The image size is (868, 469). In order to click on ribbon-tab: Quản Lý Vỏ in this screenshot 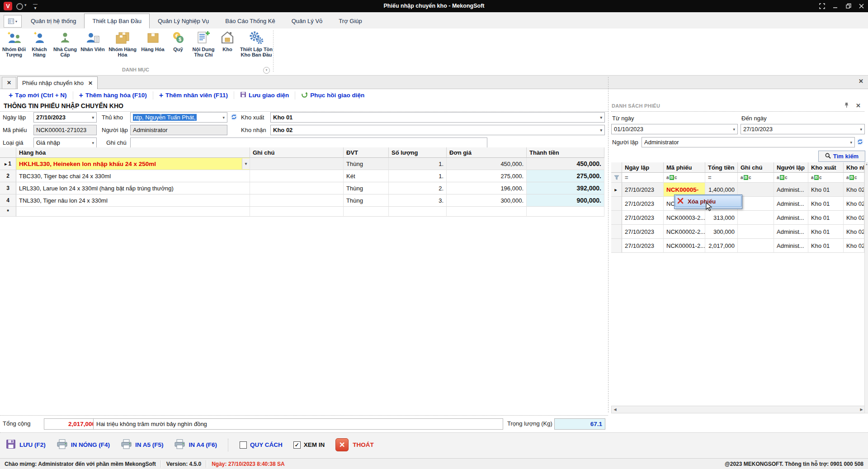, I will do `click(307, 21)`.